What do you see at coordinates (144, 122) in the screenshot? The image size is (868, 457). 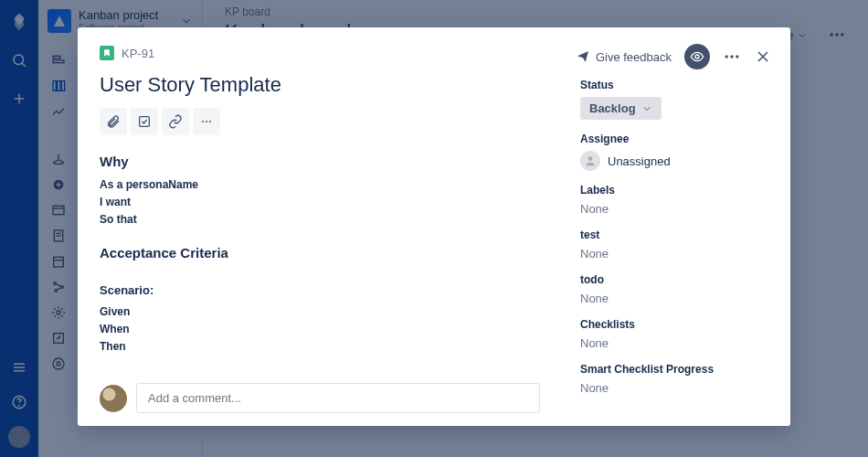 I see `subtask-button` at bounding box center [144, 122].